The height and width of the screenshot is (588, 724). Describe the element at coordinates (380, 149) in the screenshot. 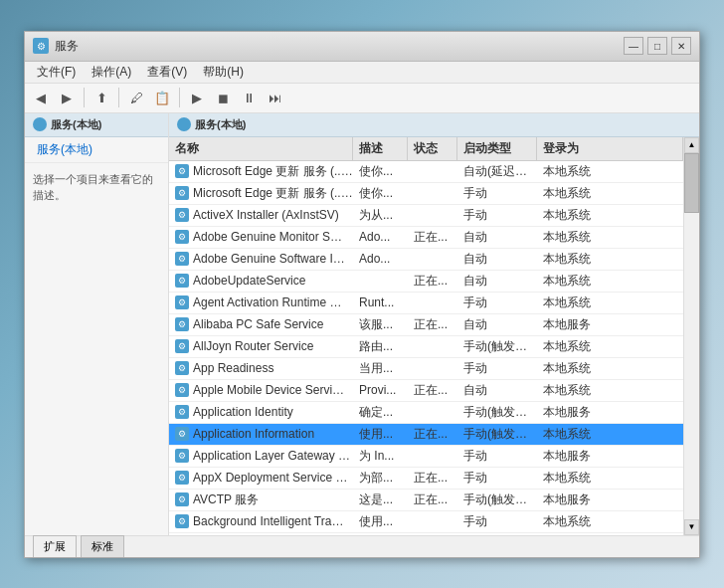

I see `col-header-desc: 描述` at that location.